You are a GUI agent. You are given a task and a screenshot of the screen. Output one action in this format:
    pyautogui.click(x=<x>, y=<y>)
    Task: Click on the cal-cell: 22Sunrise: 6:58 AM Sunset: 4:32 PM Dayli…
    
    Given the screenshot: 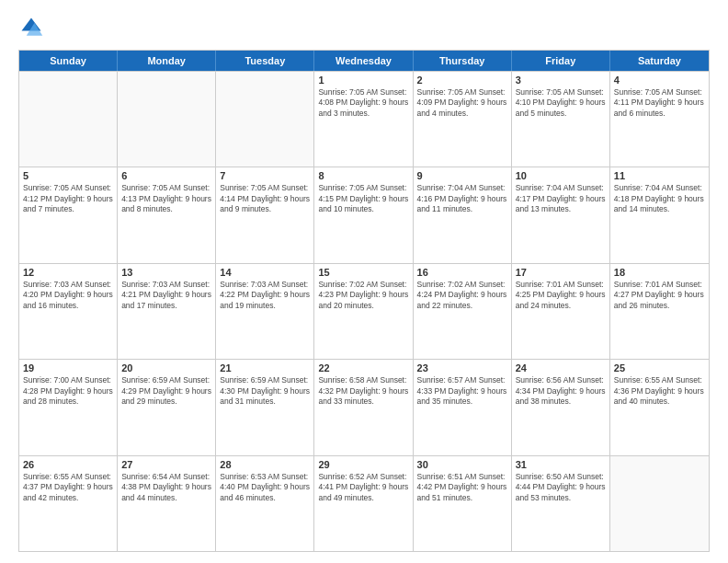 What is the action you would take?
    pyautogui.click(x=364, y=407)
    